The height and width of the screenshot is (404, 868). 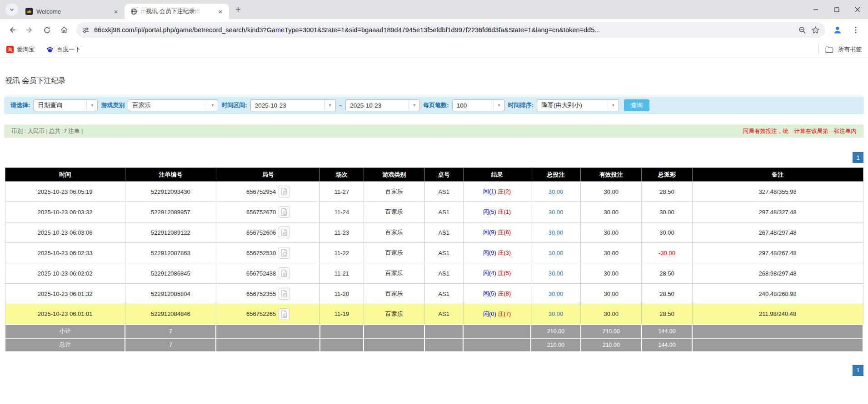 I want to click on per-page-select: 100 ▼, so click(x=479, y=105).